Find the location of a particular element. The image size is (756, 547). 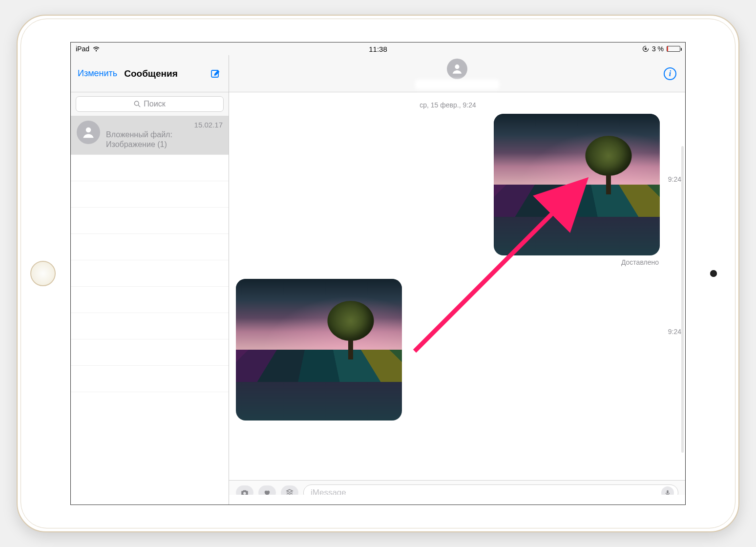

battery-percent: 3 % is located at coordinates (658, 49).